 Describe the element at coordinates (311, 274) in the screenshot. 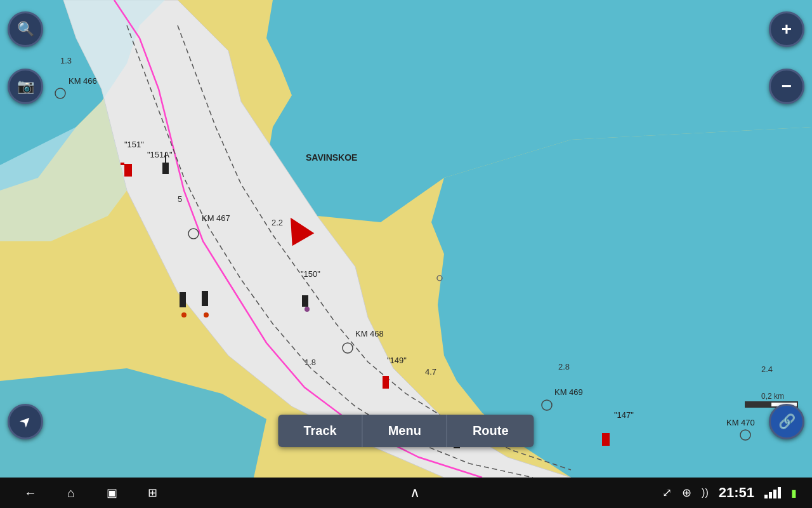

I see `svg-text: "150"` at that location.